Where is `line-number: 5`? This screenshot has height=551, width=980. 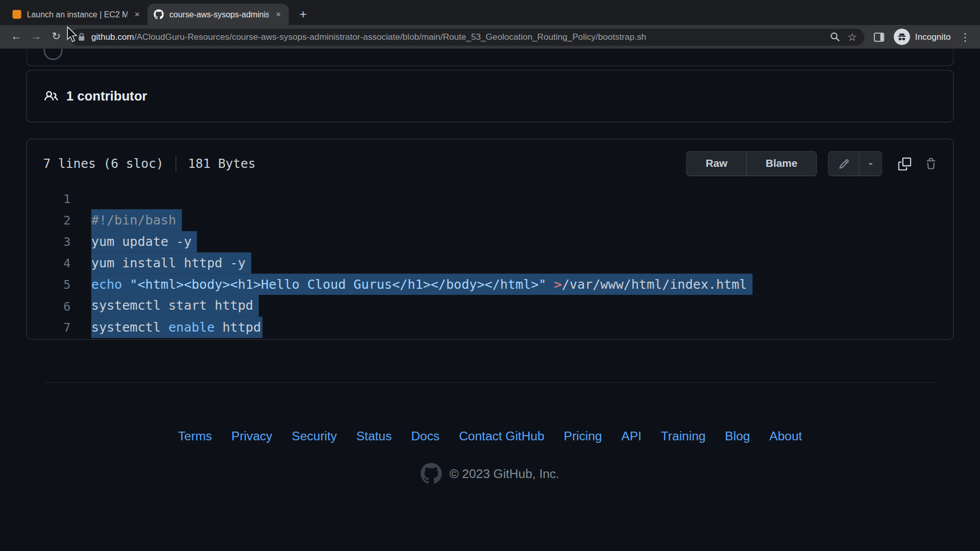 line-number: 5 is located at coordinates (49, 285).